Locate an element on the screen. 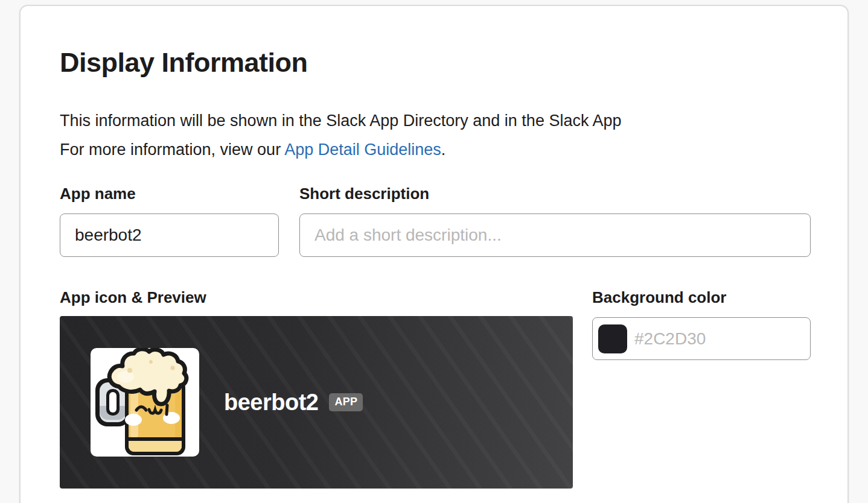 The height and width of the screenshot is (503, 868). short-description-input is located at coordinates (555, 235).